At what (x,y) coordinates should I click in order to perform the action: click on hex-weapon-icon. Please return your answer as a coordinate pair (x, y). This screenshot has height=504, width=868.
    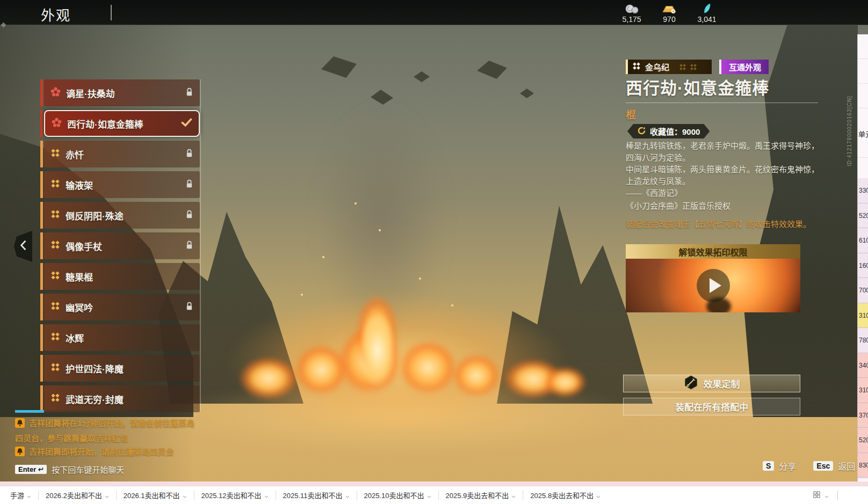
    Looking at the image, I should click on (691, 384).